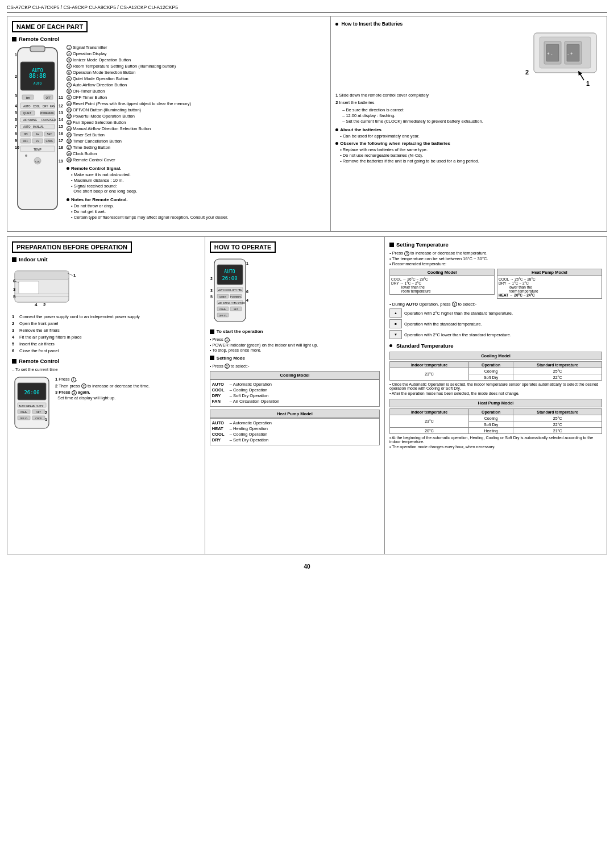 The image size is (614, 868). What do you see at coordinates (28, 98) in the screenshot?
I see `svg-text: ion` at bounding box center [28, 98].